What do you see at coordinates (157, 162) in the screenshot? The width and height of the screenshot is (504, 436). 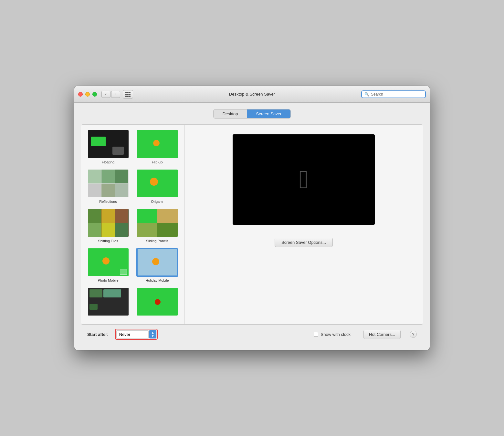 I see `saver-label-flipup: Flip-up` at bounding box center [157, 162].